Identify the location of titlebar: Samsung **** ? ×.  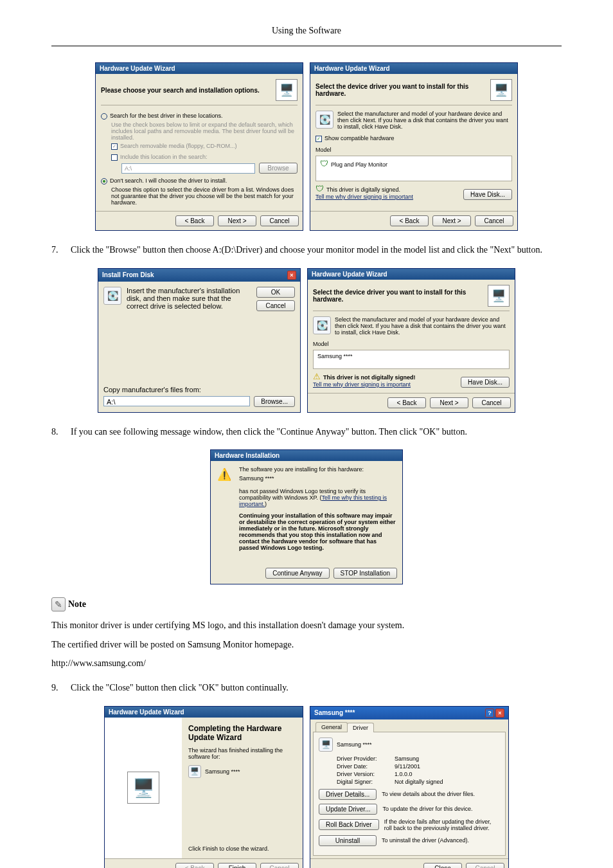
(409, 713).